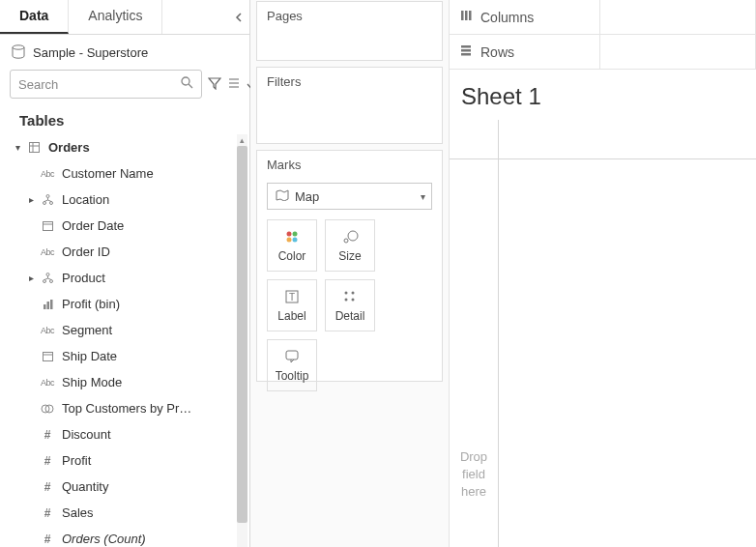  What do you see at coordinates (153, 487) in the screenshot?
I see `field-label: Quantity` at bounding box center [153, 487].